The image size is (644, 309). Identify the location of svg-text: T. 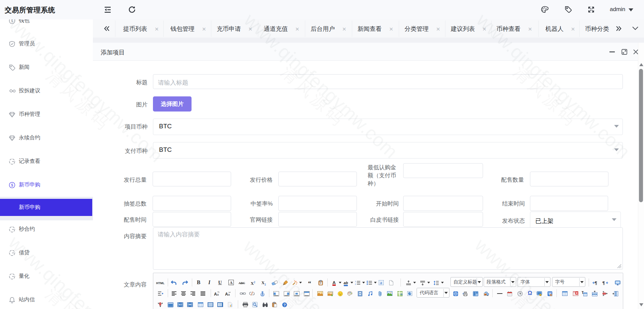
(321, 283).